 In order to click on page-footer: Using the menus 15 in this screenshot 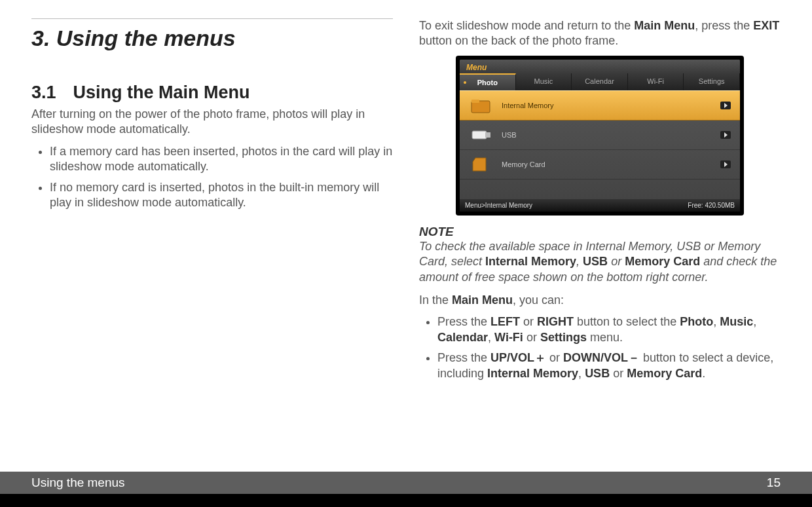, I will do `click(406, 489)`.